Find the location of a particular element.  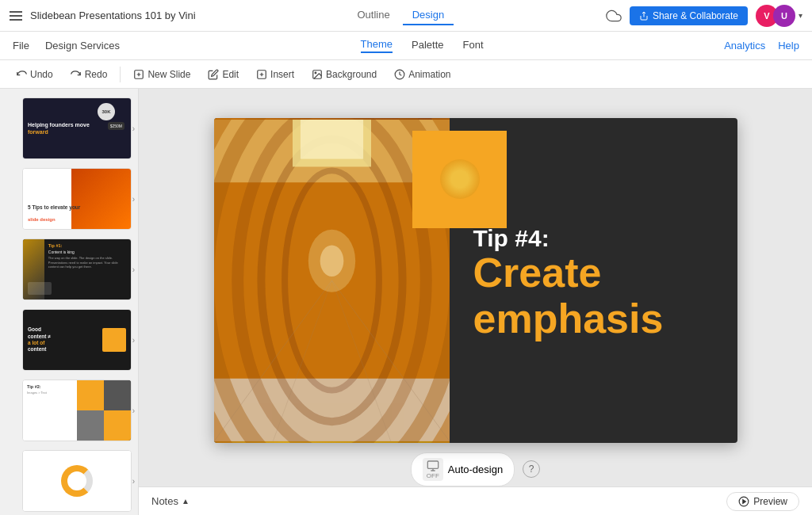

background-button: Background is located at coordinates (344, 74).